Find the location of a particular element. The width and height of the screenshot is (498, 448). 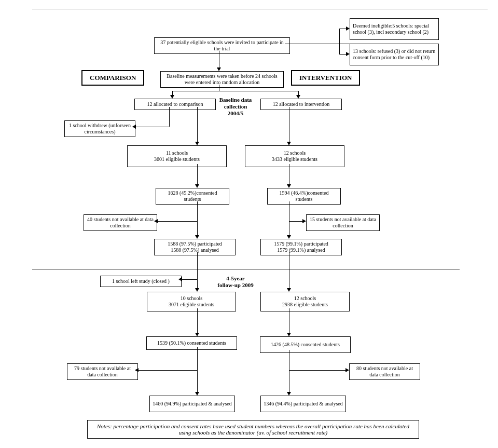

comp-withdrew: 1 school withdrew (unforseen circumstanc… is located at coordinates (100, 129).